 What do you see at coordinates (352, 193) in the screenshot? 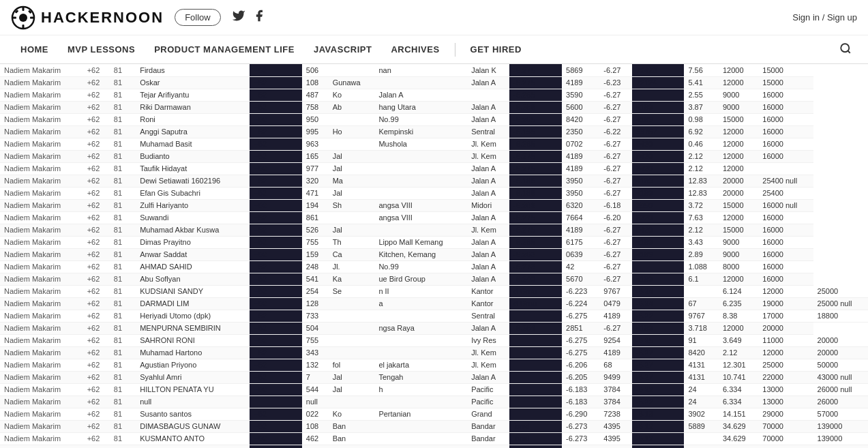
I see `table-cell: Jal` at bounding box center [352, 193].